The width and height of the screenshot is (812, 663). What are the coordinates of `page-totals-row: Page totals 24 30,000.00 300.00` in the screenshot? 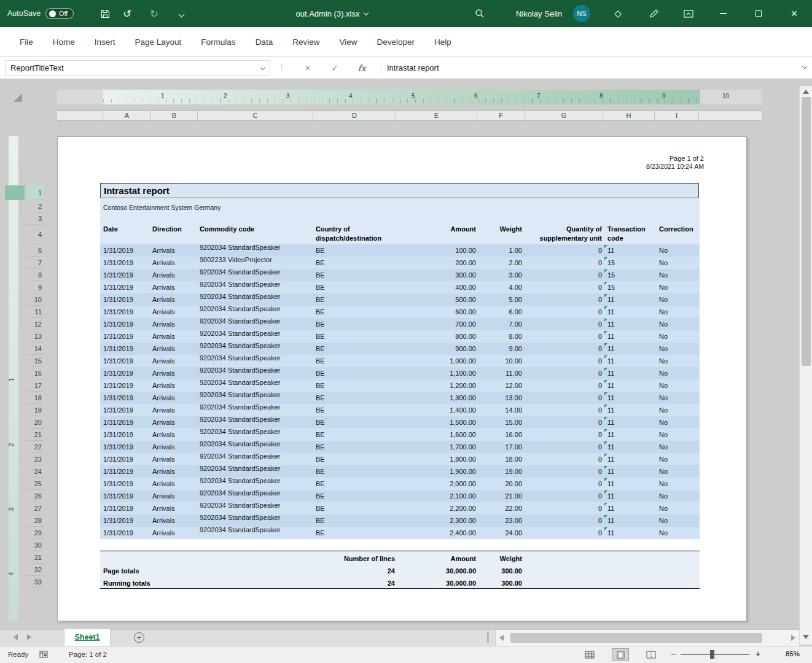 It's located at (400, 571).